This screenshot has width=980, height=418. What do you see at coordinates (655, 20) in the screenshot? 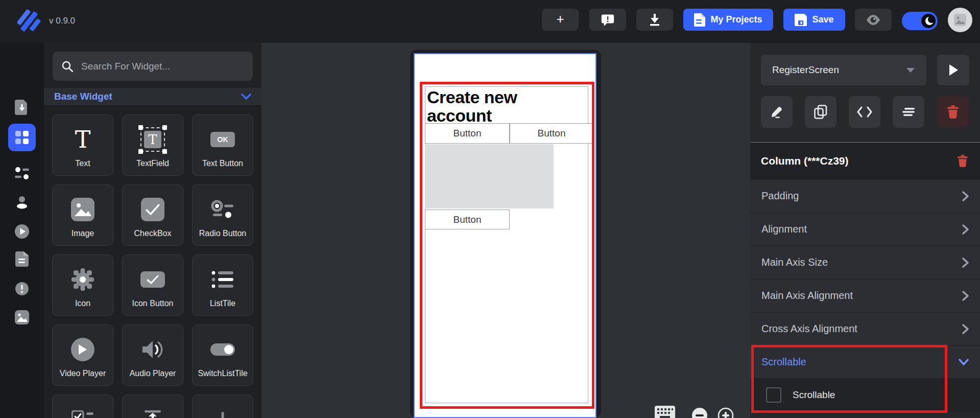
I see `download-icon` at bounding box center [655, 20].